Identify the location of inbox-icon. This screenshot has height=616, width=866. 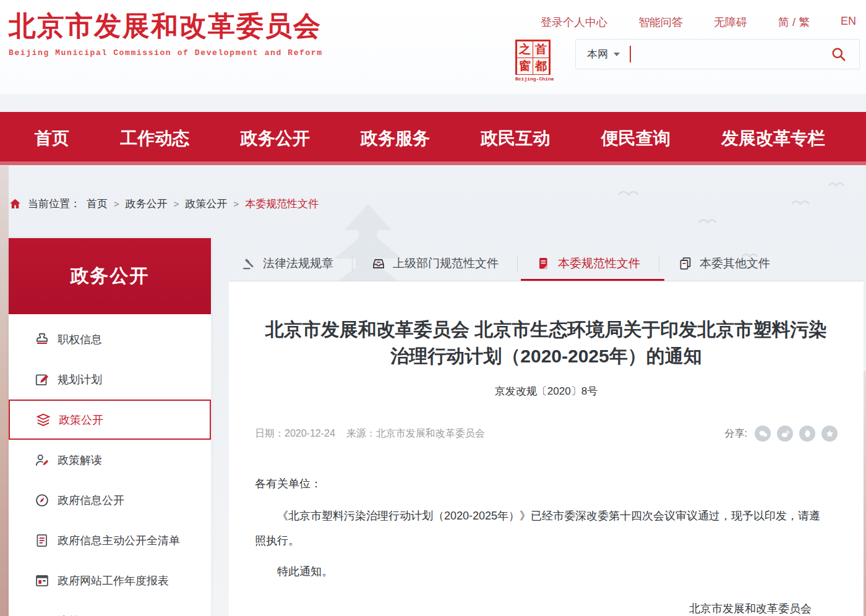
(379, 263).